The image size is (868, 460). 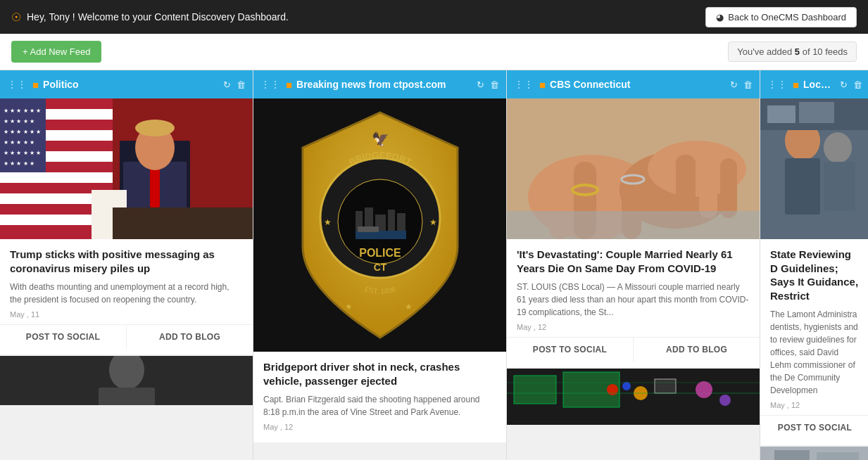 What do you see at coordinates (814, 342) in the screenshot?
I see `card-body-state: State Reviewing D Guidelines; Says It Gu…` at bounding box center [814, 342].